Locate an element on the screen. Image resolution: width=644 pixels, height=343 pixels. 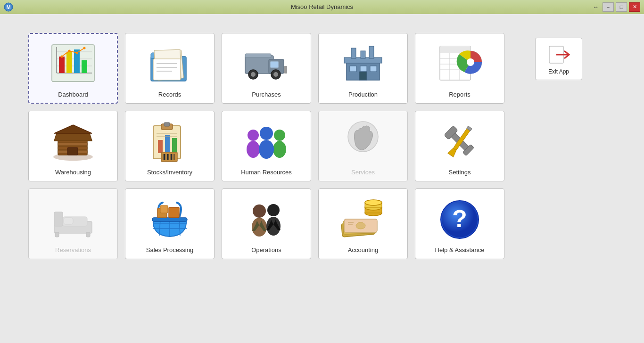
tile-warehousing: Warehousing is located at coordinates (73, 146).